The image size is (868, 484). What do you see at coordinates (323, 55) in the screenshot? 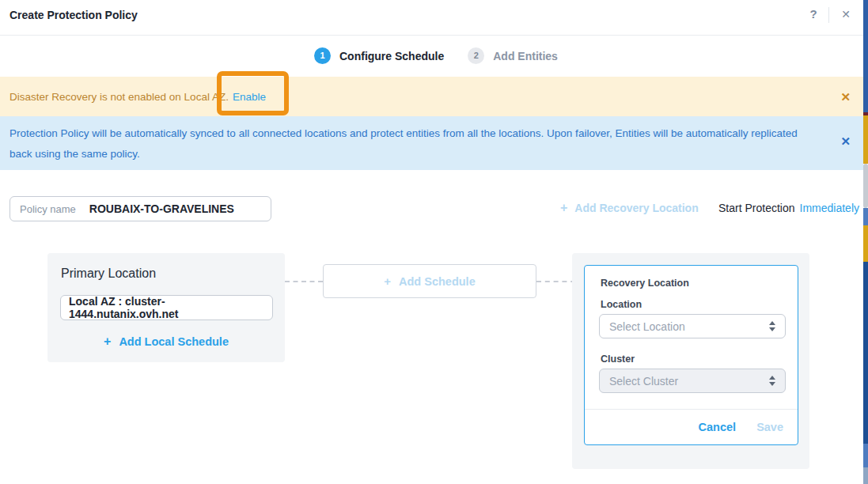
I see `step-1-number: 1` at bounding box center [323, 55].